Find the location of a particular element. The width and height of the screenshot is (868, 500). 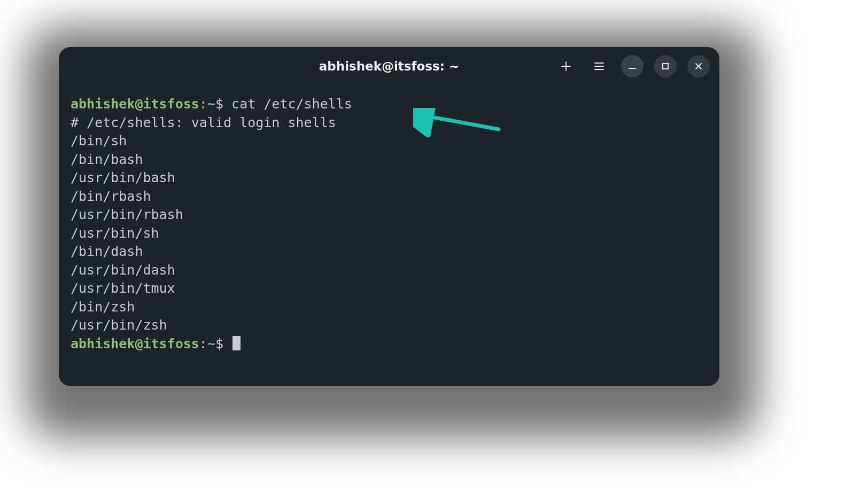

output-line: /usr/bin/bash is located at coordinates (123, 177).